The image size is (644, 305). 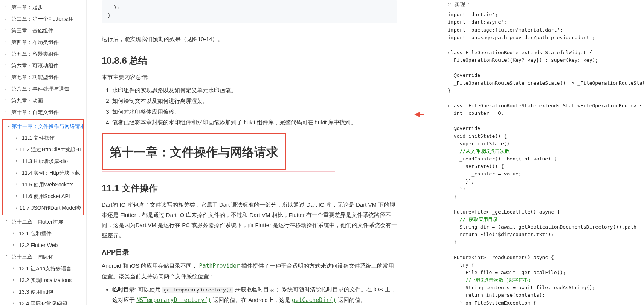 I want to click on nav-subitem: ›11.7 JSON转Dart Model类, so click(x=43, y=208).